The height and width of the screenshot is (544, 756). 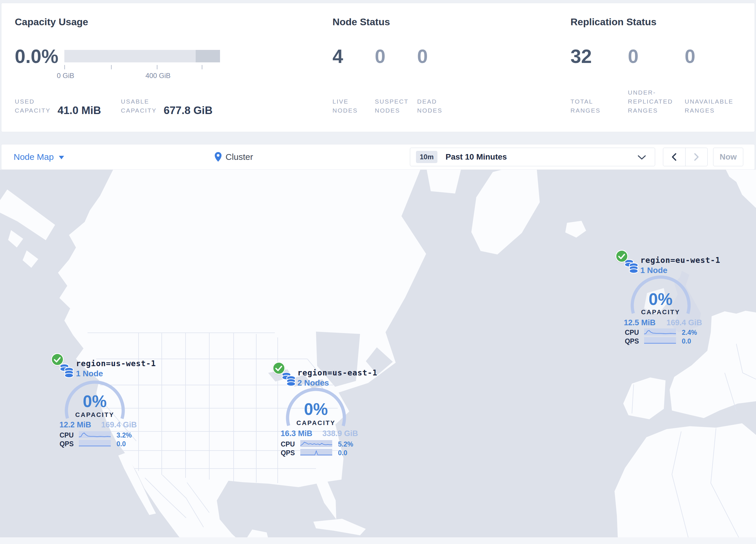 What do you see at coordinates (642, 157) in the screenshot?
I see `chevron-down-icon` at bounding box center [642, 157].